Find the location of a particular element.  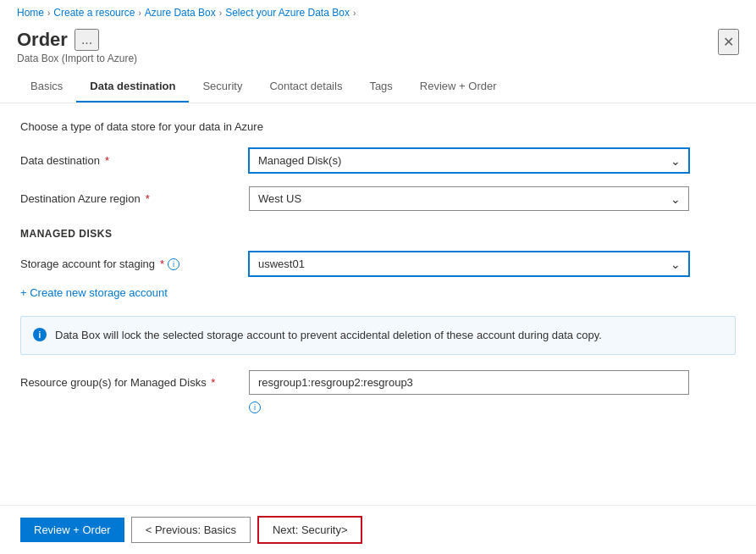

breadcrumb: Home › Create a resource › Azure Data Bo… is located at coordinates (378, 13).